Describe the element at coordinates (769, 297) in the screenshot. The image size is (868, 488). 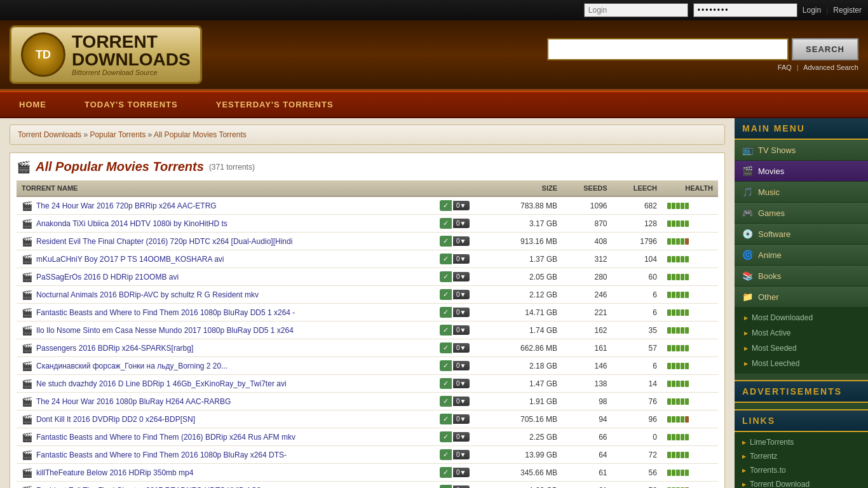
I see `sidebar-label-other: Other` at that location.